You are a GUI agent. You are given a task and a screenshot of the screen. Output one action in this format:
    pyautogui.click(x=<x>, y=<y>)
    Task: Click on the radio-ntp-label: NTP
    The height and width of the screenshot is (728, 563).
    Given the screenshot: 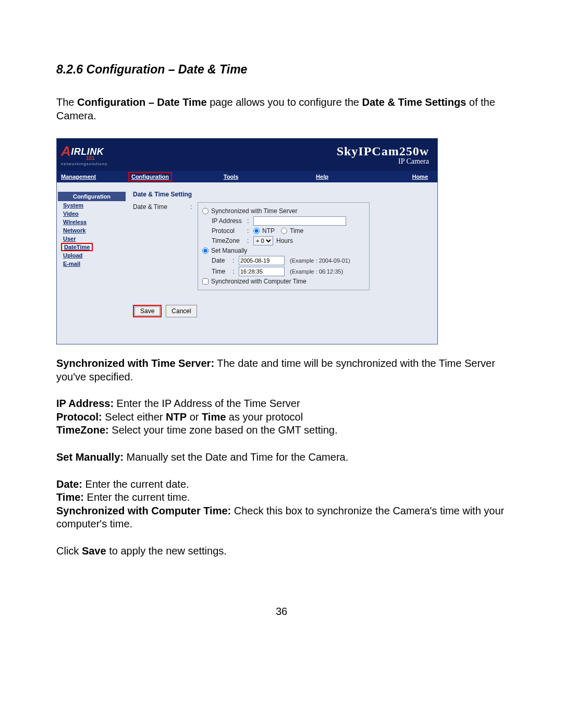 What is the action you would take?
    pyautogui.click(x=268, y=231)
    